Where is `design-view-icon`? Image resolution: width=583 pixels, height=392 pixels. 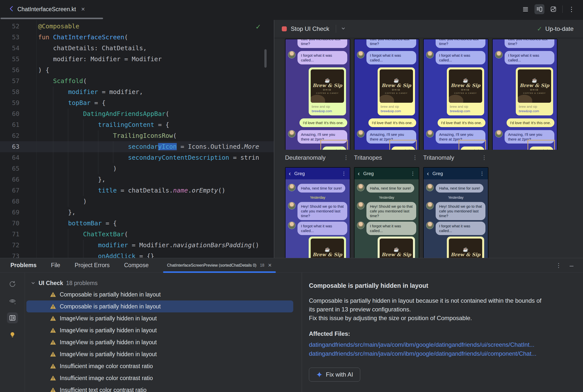
design-view-icon is located at coordinates (553, 9).